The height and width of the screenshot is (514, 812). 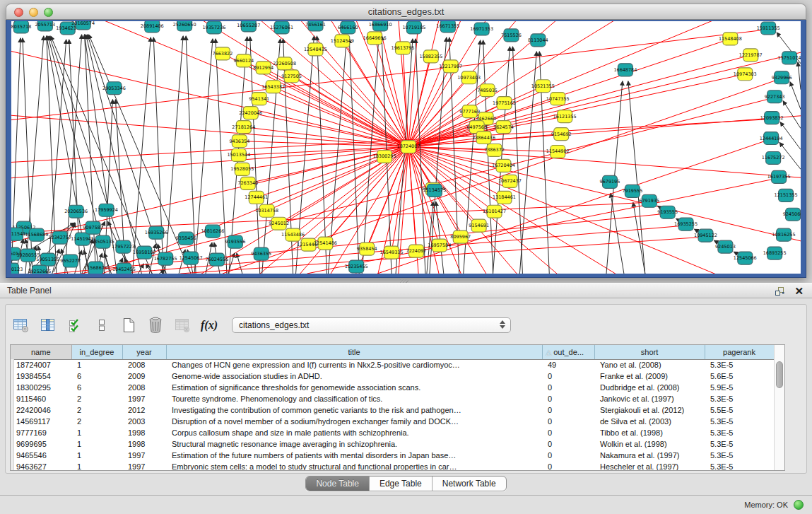 What do you see at coordinates (354, 433) in the screenshot?
I see `cell-title: Corpus callosum shape and size in male p…` at bounding box center [354, 433].